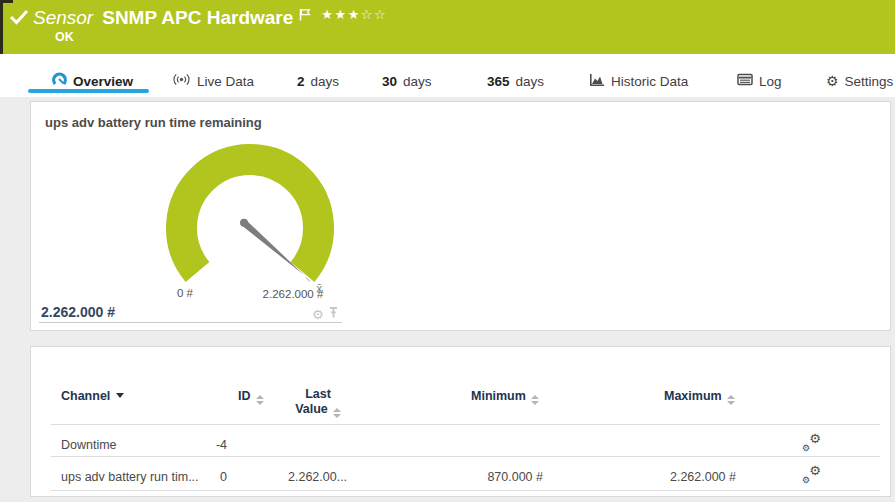 Image resolution: width=895 pixels, height=502 pixels. What do you see at coordinates (597, 82) in the screenshot?
I see `historic-chart-icon` at bounding box center [597, 82].